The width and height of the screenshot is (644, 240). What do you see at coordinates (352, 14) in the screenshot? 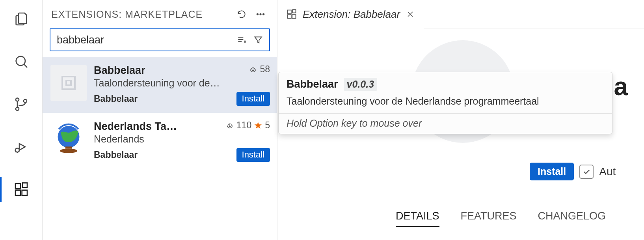
I see `tab-title: Extension: Babbelaar` at bounding box center [352, 14].